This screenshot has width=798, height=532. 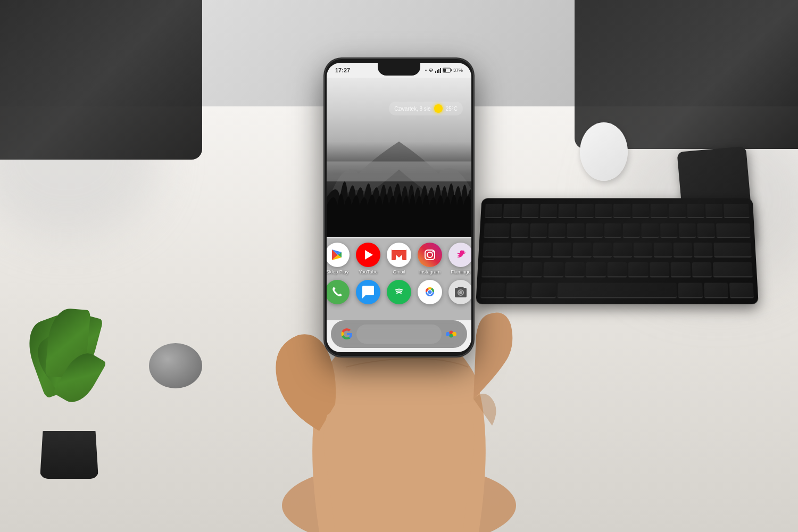 What do you see at coordinates (338, 259) in the screenshot?
I see `app-item-play-store: Sklep Play` at bounding box center [338, 259].